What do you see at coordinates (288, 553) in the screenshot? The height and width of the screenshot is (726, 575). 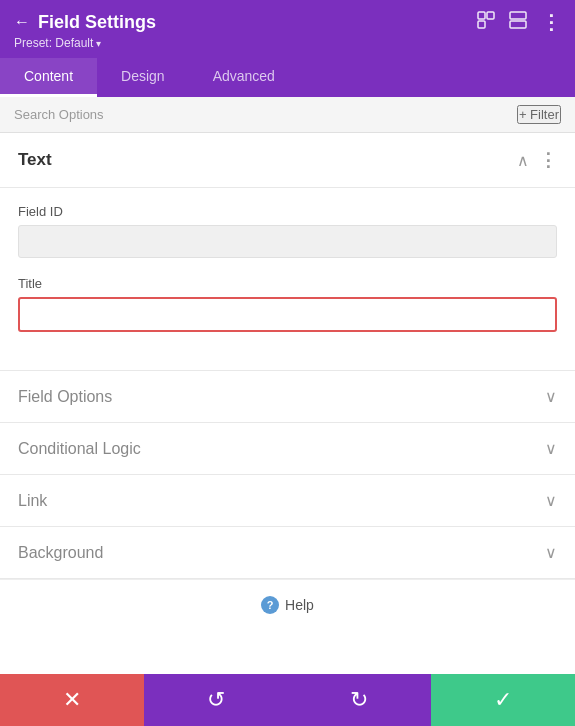 I see `background-section: Background ∨` at bounding box center [288, 553].